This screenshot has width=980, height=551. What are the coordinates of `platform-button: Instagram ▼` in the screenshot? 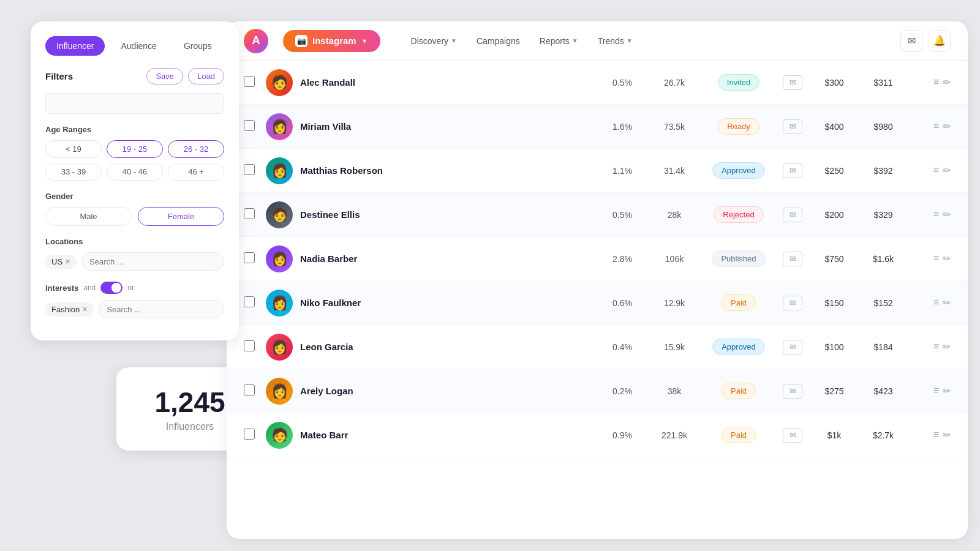 It's located at (332, 41).